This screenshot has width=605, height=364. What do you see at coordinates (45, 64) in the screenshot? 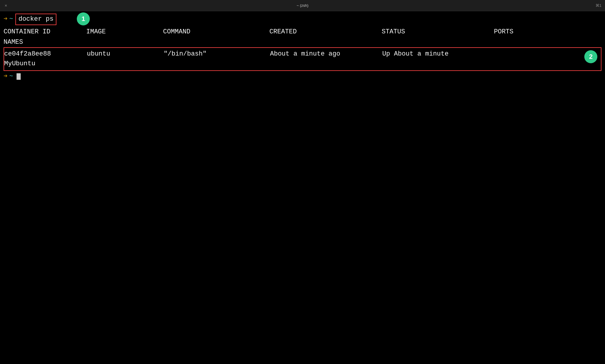
I see `cell-name: MyUbuntu` at bounding box center [45, 64].